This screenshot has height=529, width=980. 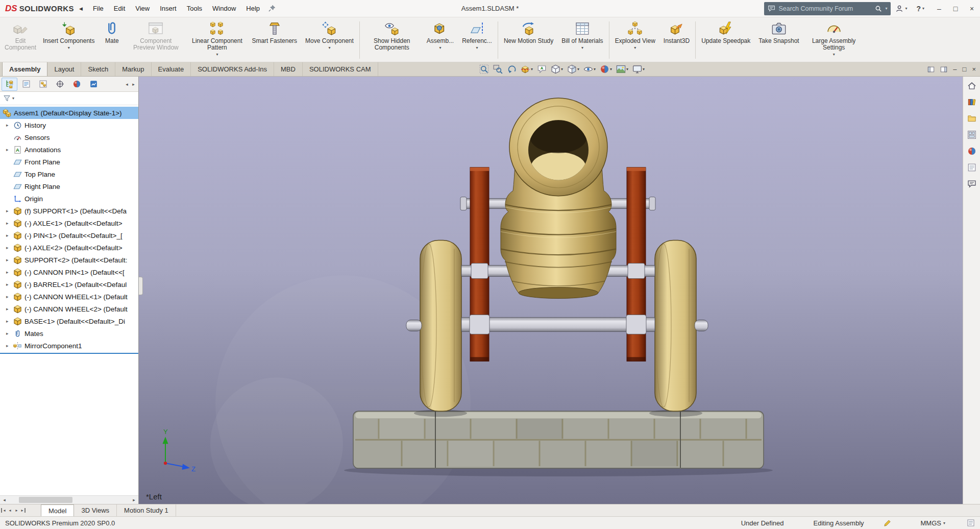 What do you see at coordinates (9, 84) in the screenshot?
I see `featuremanager-tree-tab` at bounding box center [9, 84].